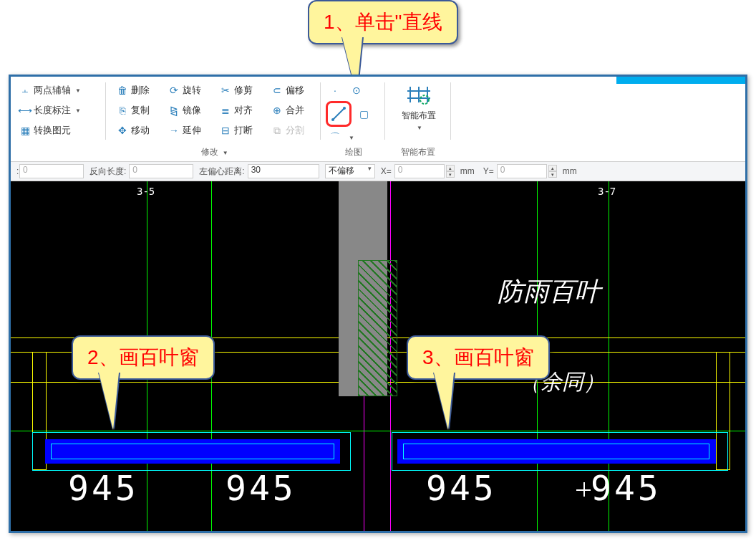 Image resolution: width=756 pixels, height=541 pixels. I want to click on copy-icon: ⎘, so click(122, 110).